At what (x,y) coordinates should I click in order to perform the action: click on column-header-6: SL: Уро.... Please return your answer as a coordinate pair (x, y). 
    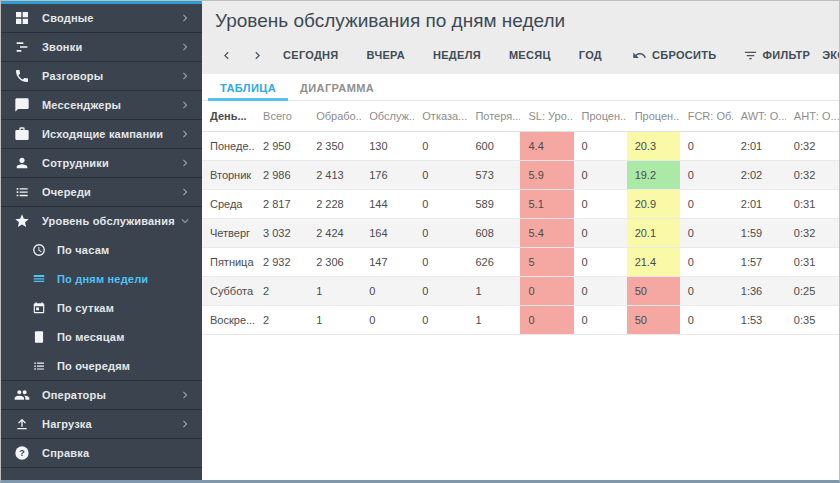
    Looking at the image, I should click on (546, 116).